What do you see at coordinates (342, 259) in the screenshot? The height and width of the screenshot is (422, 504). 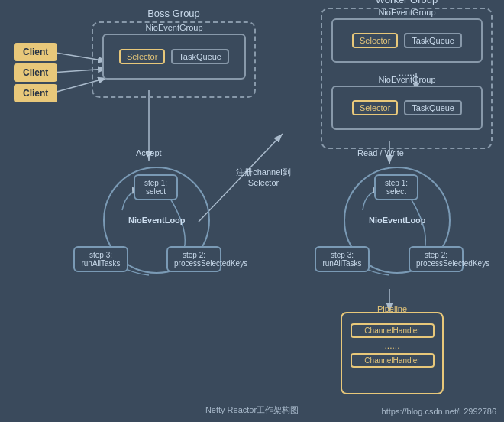 I see `worker-step3-box: step 3: runAllTasks` at bounding box center [342, 259].